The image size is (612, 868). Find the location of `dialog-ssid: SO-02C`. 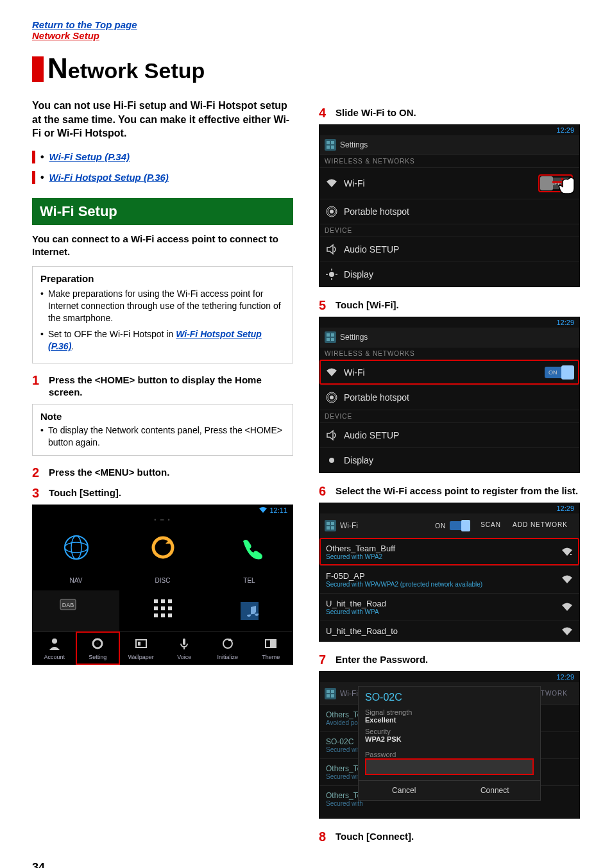

dialog-ssid: SO-02C is located at coordinates (449, 697).